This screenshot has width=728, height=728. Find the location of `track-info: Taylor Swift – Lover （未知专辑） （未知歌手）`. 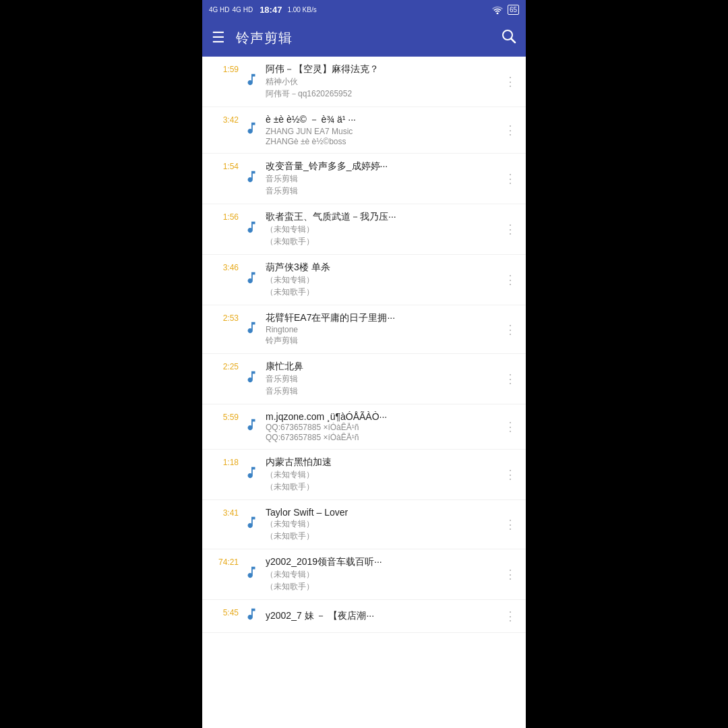

track-info: Taylor Swift – Lover （未知专辑） （未知歌手） is located at coordinates (384, 524).